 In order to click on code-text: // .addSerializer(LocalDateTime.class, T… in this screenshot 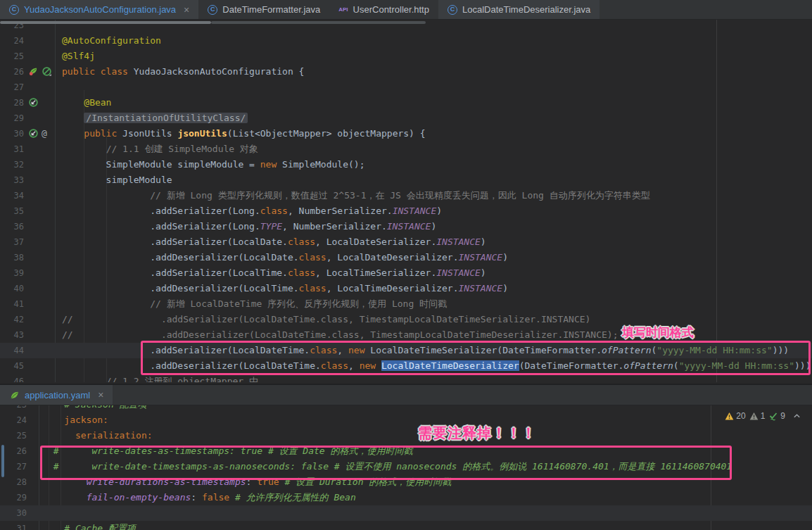, I will do `click(326, 320)`.